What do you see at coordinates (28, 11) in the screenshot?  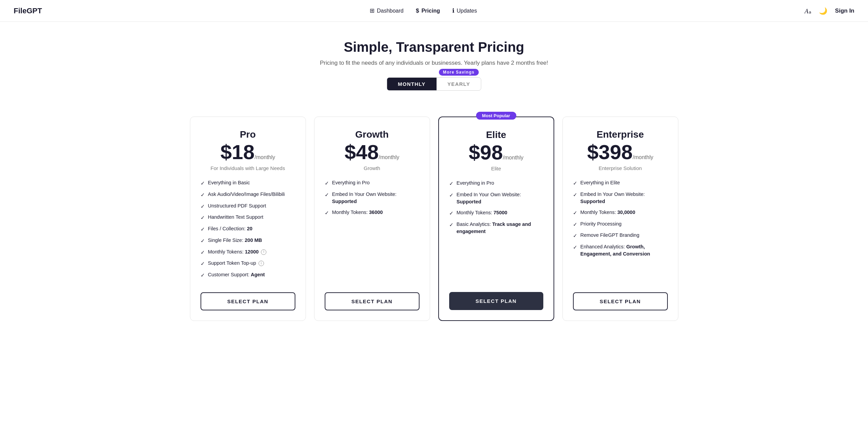 I see `logo: FileGPT` at bounding box center [28, 11].